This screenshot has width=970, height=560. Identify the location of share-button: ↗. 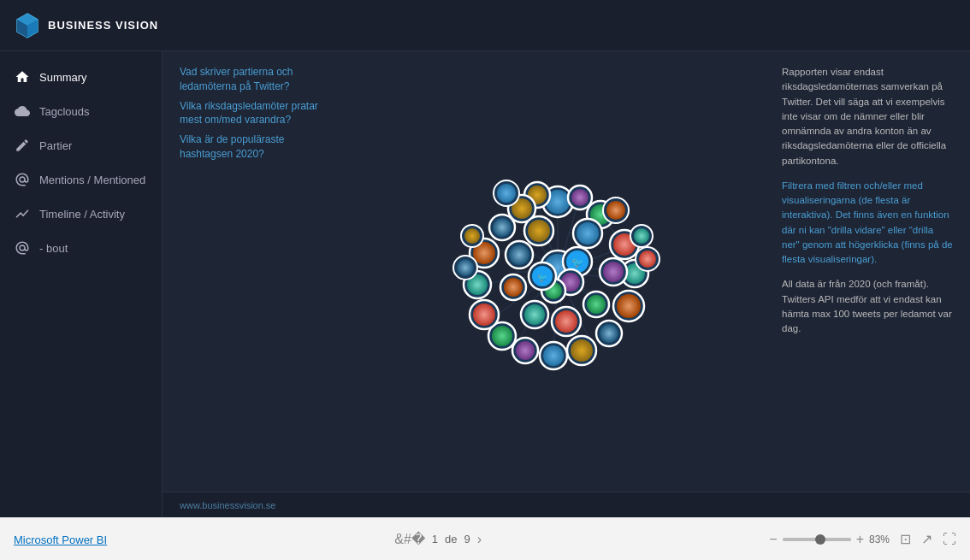
(927, 539).